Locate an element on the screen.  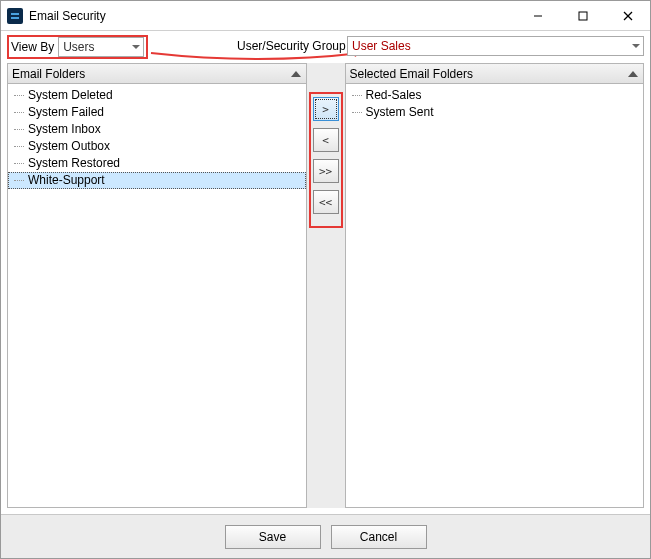
view-by-value: Users is located at coordinates (78, 47).